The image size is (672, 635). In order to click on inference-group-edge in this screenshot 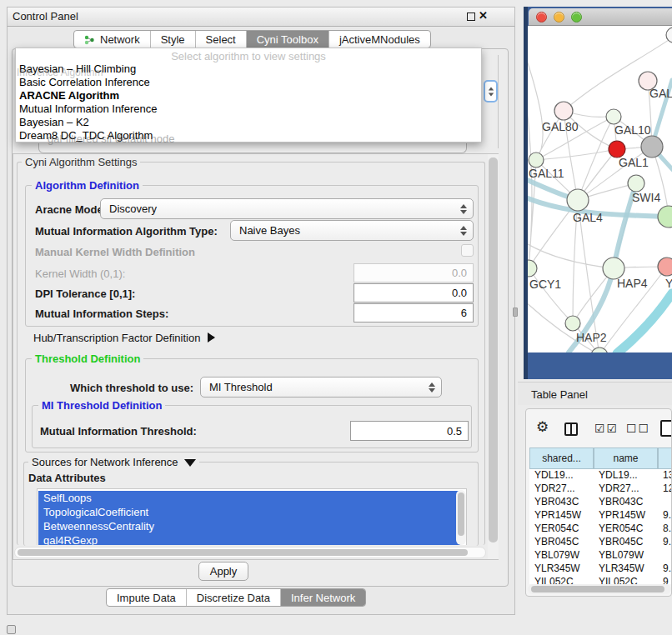, I will do `click(499, 102)`.